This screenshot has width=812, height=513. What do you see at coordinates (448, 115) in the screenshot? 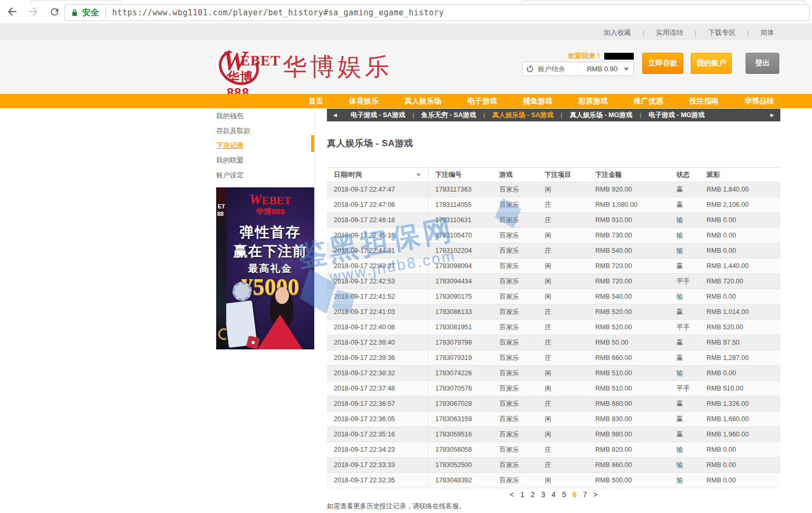
I see `tab-item-1: 鱼乐无穷 - SA游戏` at bounding box center [448, 115].